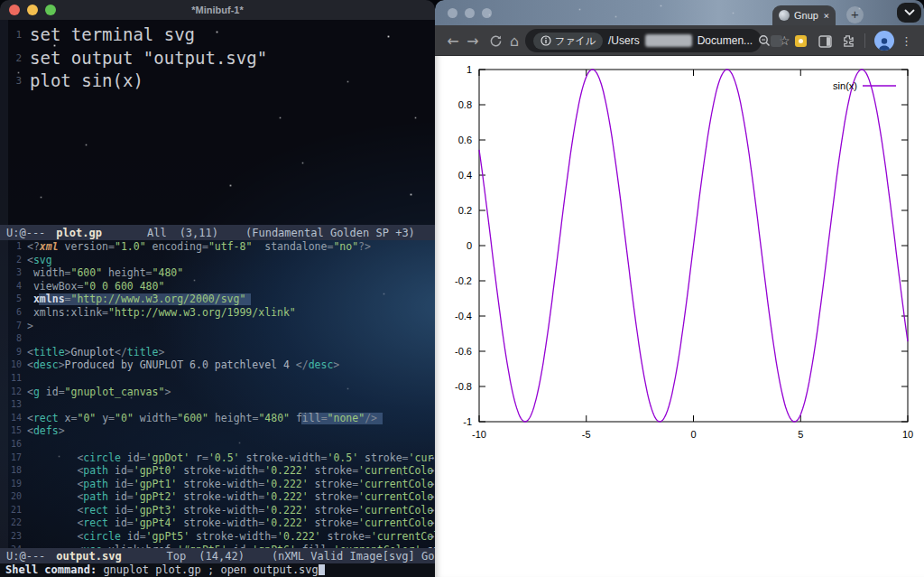  Describe the element at coordinates (910, 13) in the screenshot. I see `chevron-down-icon` at that location.